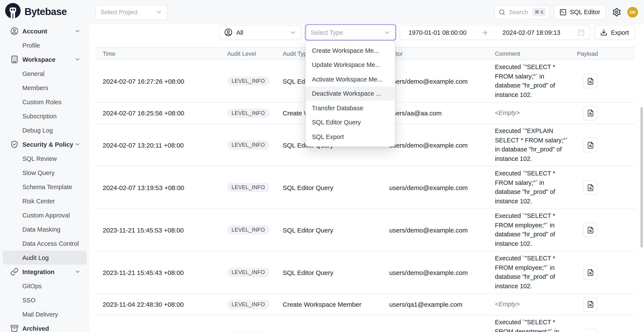  I want to click on menu-item-transfer-database: Transfer Database, so click(350, 108).